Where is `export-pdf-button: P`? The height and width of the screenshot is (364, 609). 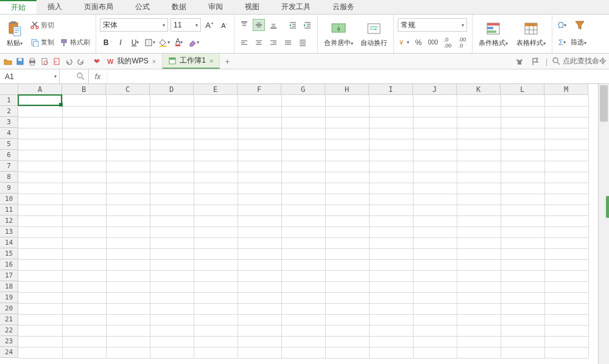
export-pdf-button: P is located at coordinates (57, 61).